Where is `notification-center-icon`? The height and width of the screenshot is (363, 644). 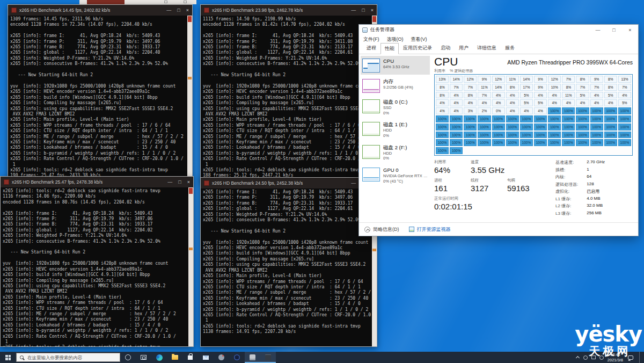
notification-center-icon is located at coordinates (631, 358).